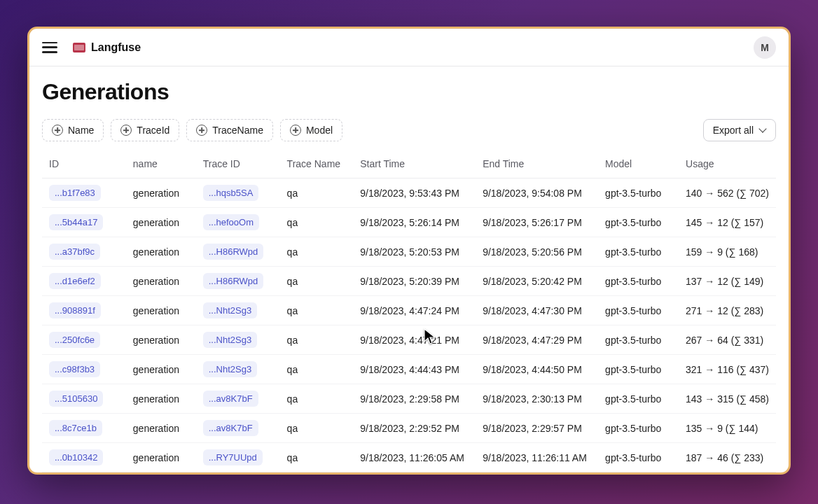 This screenshot has width=818, height=504. Describe the element at coordinates (76, 399) in the screenshot. I see `id-chip: ...5105630` at that location.